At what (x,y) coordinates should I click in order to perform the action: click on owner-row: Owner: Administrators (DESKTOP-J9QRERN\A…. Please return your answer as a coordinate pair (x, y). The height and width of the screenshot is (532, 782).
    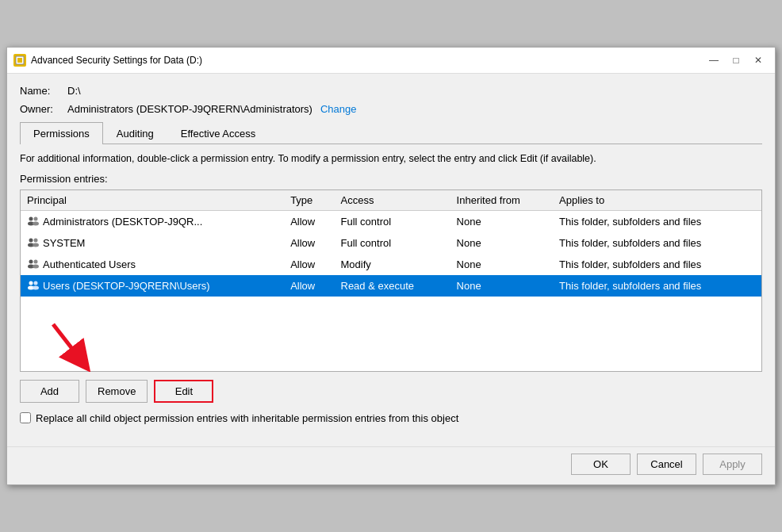
    Looking at the image, I should click on (391, 109).